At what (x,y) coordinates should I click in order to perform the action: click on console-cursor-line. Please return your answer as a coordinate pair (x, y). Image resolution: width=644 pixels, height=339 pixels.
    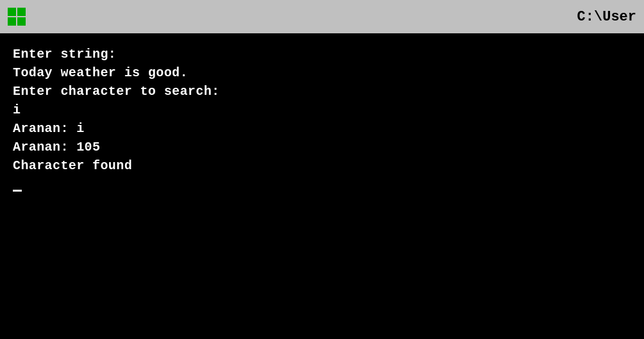
    Looking at the image, I should click on (322, 185).